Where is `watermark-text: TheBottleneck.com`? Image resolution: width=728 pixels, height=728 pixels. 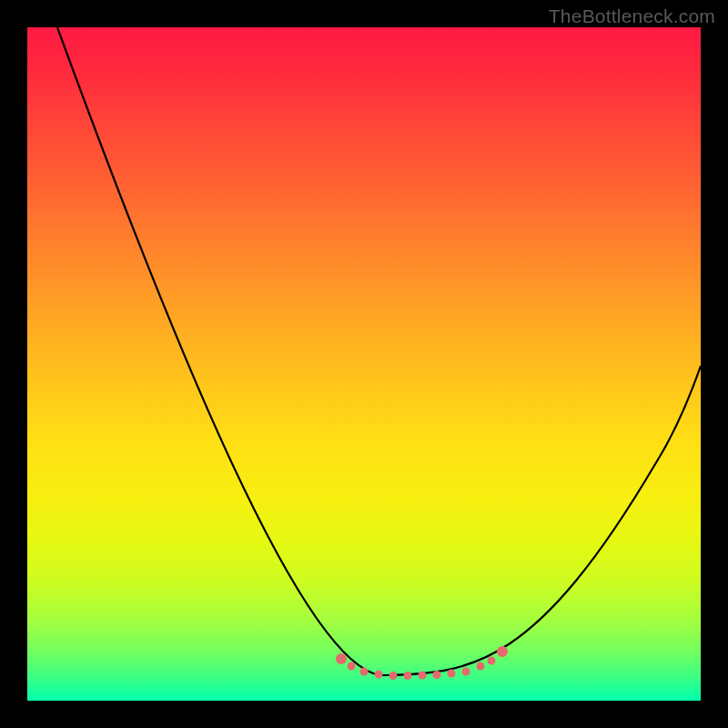 watermark-text: TheBottleneck.com is located at coordinates (632, 16).